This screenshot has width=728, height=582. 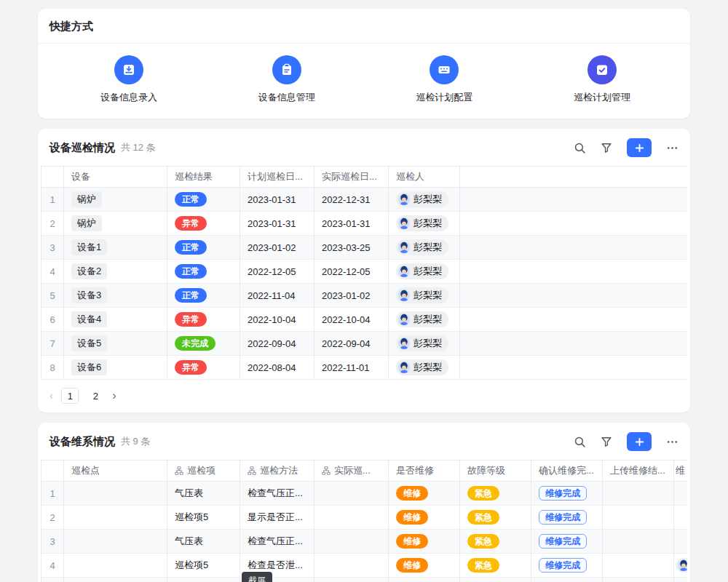 I want to click on actual-date-cell: 2022-10-04, so click(x=352, y=319).